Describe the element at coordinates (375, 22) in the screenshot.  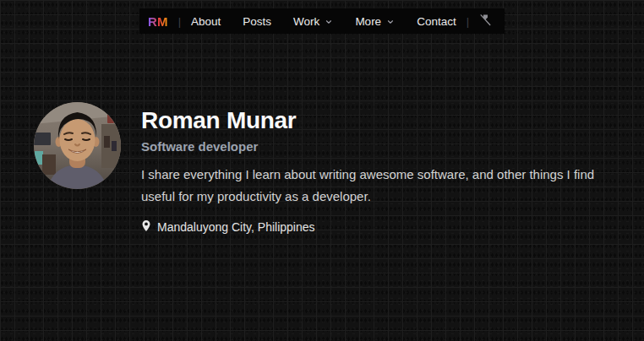
I see `nav-item-more: More` at that location.